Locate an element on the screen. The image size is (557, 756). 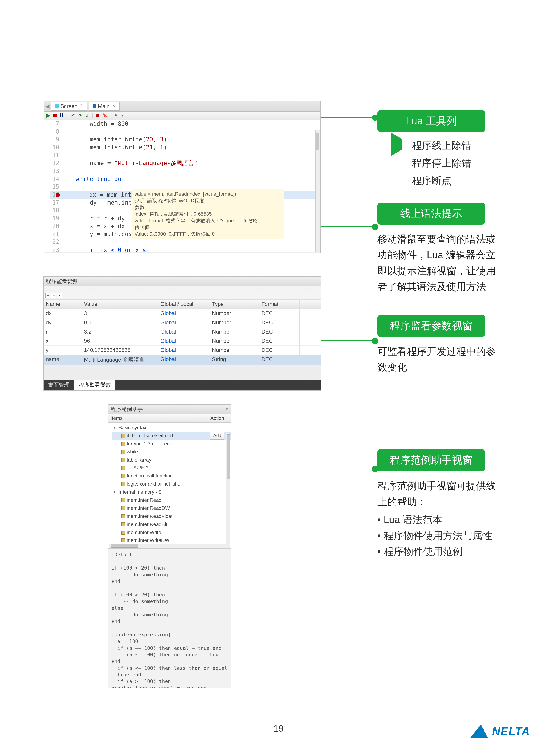
watch-body: dx3GlobalNumberDECdy0.1GlobalNumberDECr3… is located at coordinates (182, 337).